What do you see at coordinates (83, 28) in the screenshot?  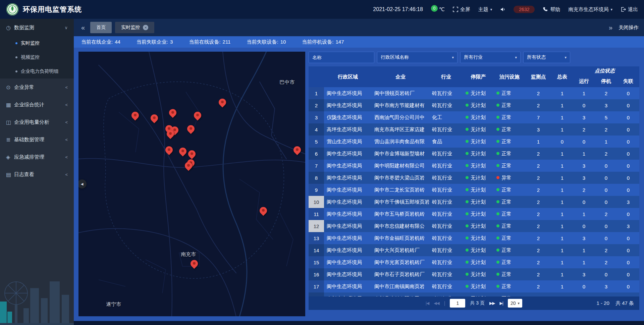 I see `tabs-scroll-left-icon: «` at bounding box center [83, 28].